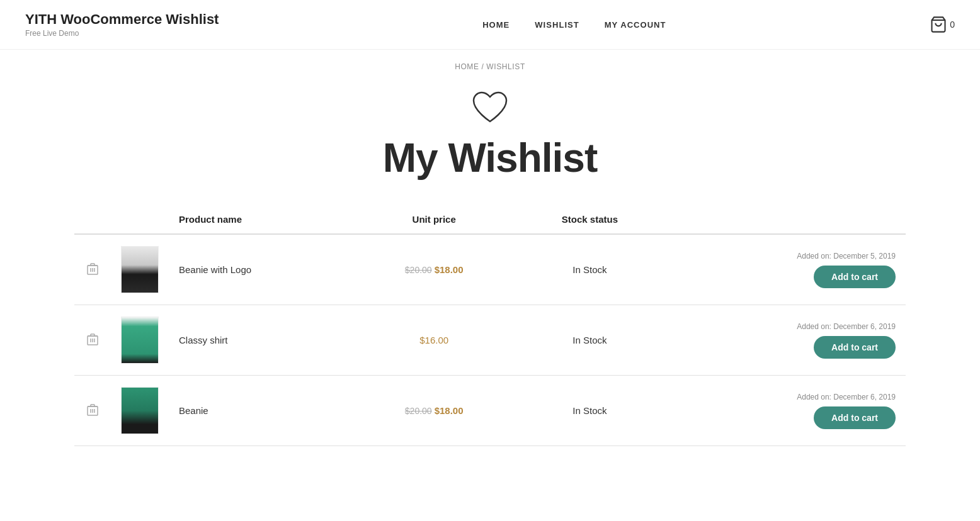 This screenshot has height=521, width=980. I want to click on col-header-stock-status: Stock status, so click(590, 220).